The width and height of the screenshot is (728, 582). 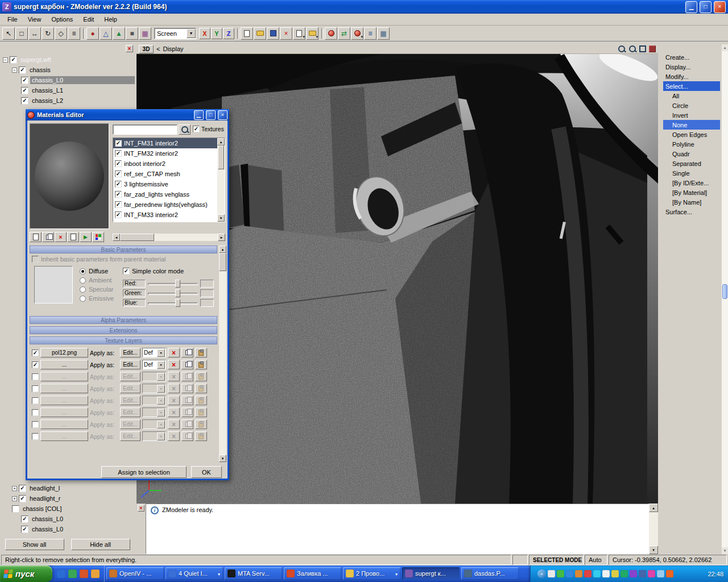 What do you see at coordinates (247, 34) in the screenshot?
I see `new-scene-icon` at bounding box center [247, 34].